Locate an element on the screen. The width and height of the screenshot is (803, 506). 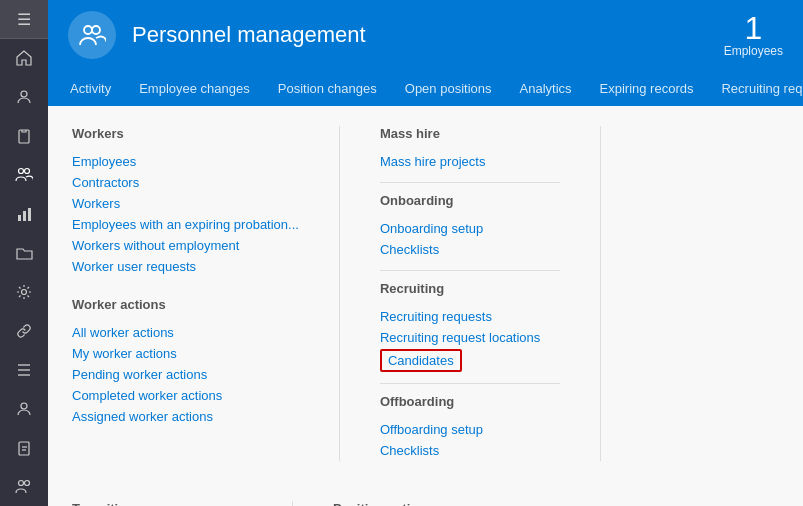
position-actions-column: Position actions All position actions My… is located at coordinates (423, 504).